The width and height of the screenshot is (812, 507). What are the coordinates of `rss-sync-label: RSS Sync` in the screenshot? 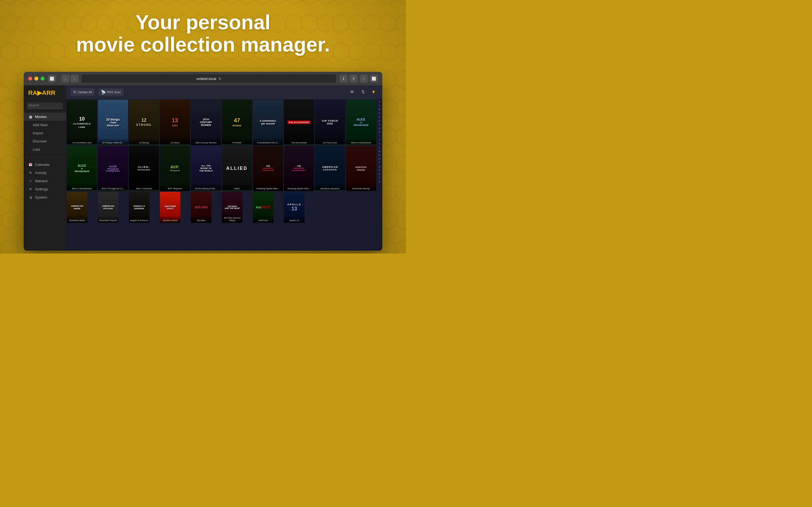 It's located at (114, 92).